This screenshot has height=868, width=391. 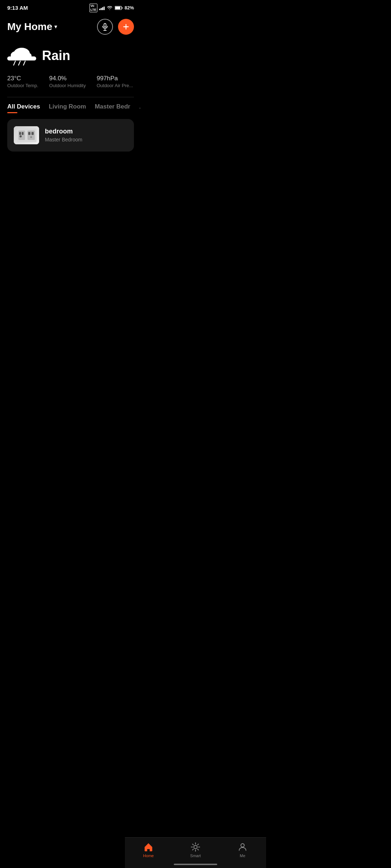 What do you see at coordinates (86, 140) in the screenshot?
I see `device-room: Master Bedroom` at bounding box center [86, 140].